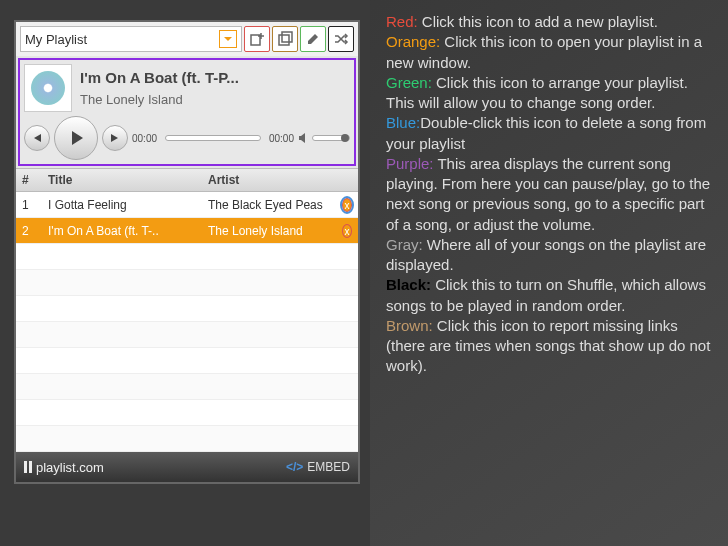 The height and width of the screenshot is (546, 728). Describe the element at coordinates (215, 100) in the screenshot. I see `now-playing-artist: The Lonely Island` at that location.